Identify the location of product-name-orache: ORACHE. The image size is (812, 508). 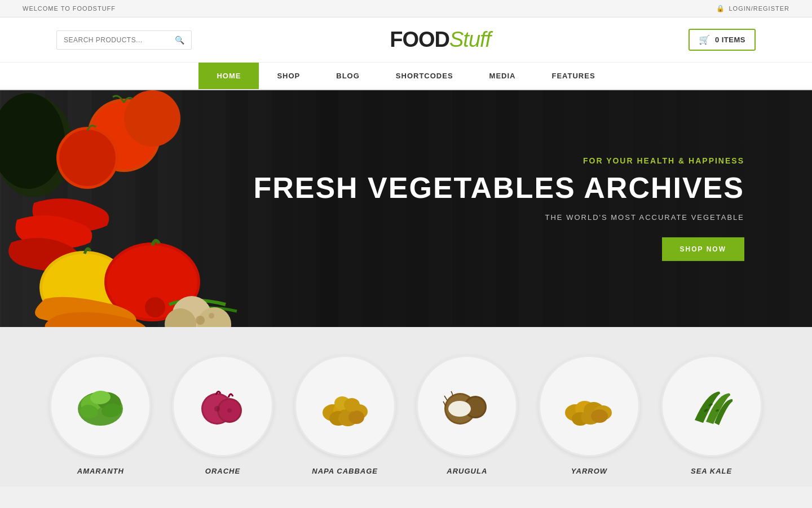
(223, 471).